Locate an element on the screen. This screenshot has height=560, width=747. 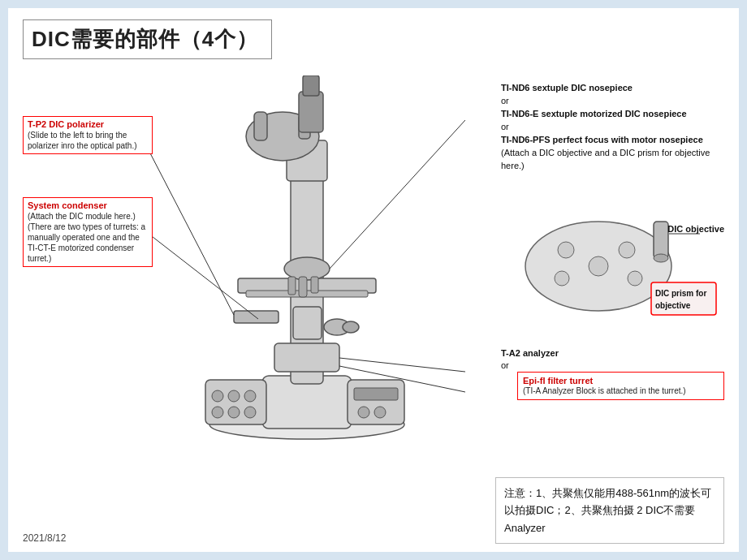
date-label: 2021/8/12 is located at coordinates (44, 538).